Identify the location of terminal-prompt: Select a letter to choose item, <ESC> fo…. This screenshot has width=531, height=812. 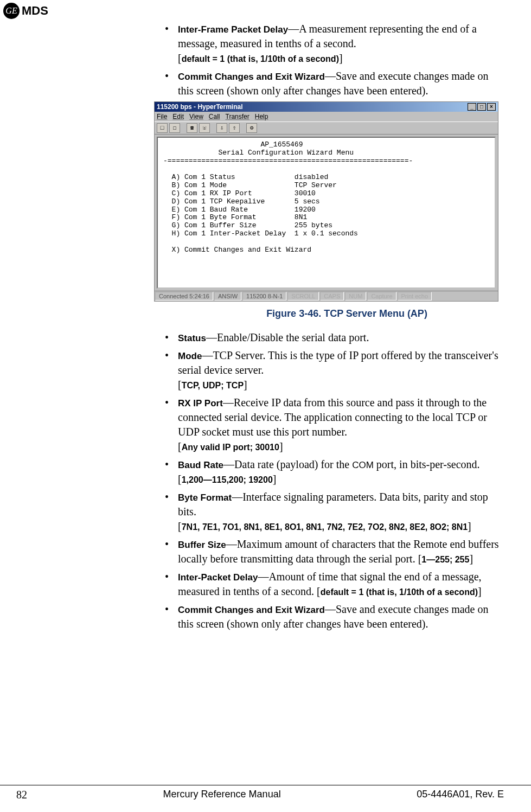
(322, 287).